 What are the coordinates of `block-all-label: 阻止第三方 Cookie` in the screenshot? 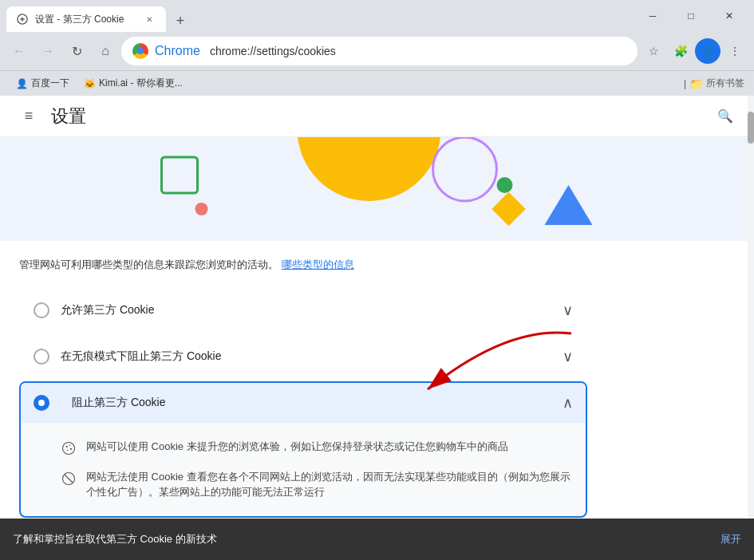 It's located at (318, 403).